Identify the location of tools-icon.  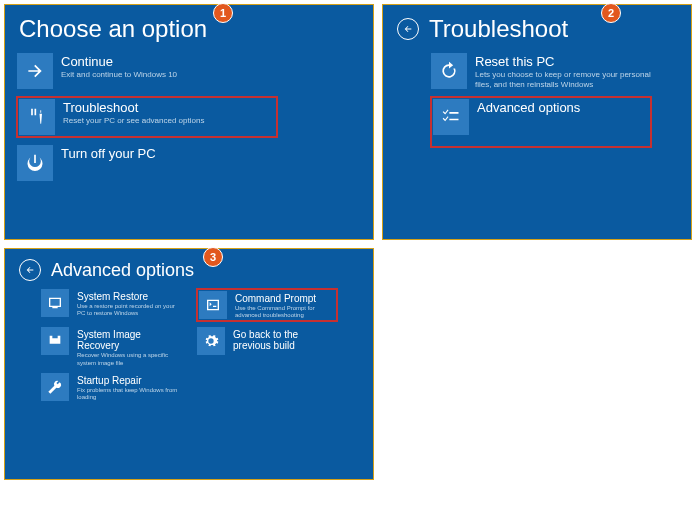
(37, 117).